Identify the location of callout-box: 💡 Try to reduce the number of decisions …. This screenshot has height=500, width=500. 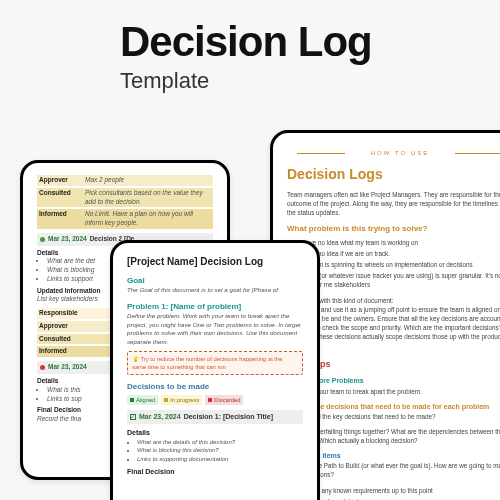
(215, 363).